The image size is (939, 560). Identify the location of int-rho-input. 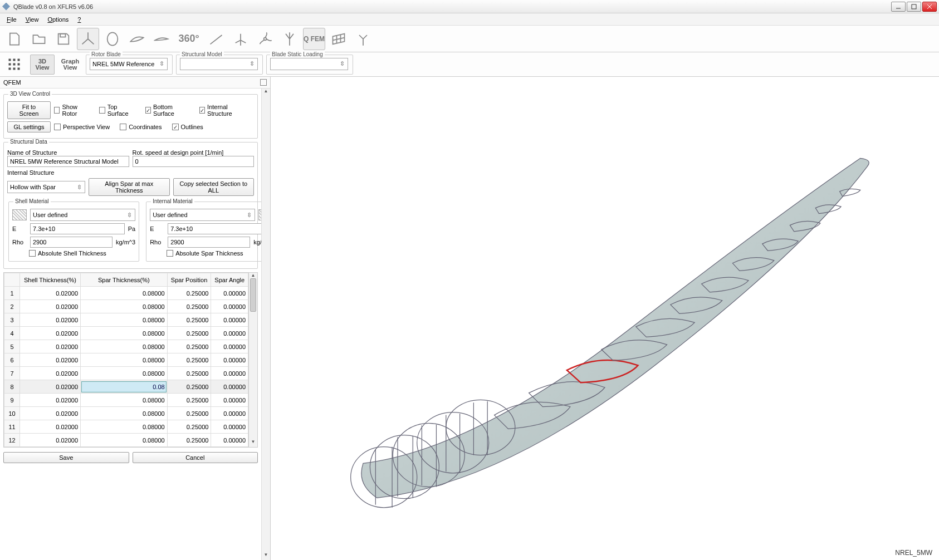
(209, 242).